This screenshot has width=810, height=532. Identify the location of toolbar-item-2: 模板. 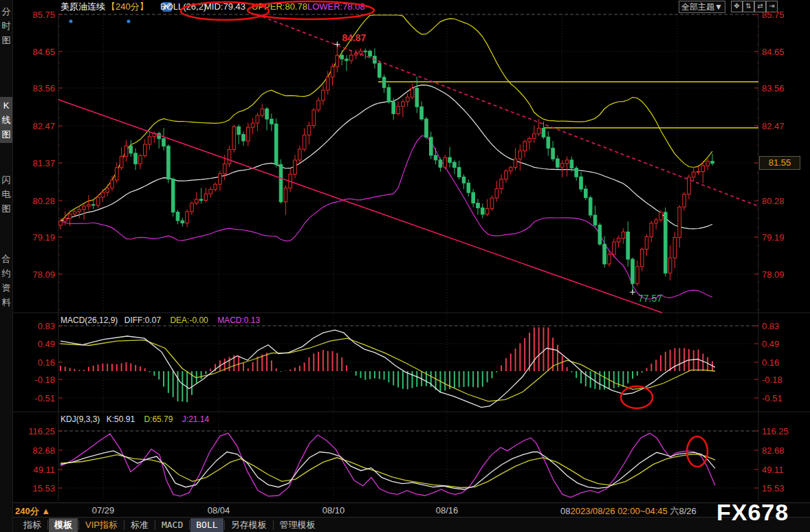
(63, 525).